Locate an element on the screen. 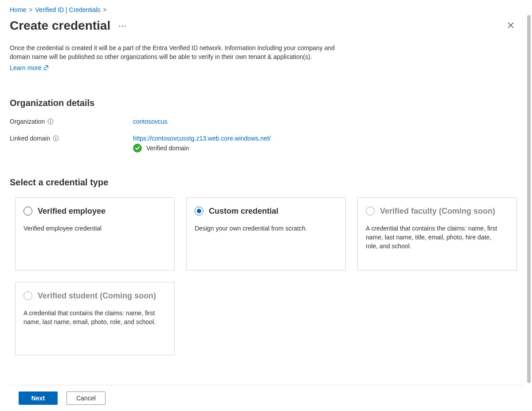  card-verified-faculty: Verified faculty (Coming soon)A credenti… is located at coordinates (437, 234).